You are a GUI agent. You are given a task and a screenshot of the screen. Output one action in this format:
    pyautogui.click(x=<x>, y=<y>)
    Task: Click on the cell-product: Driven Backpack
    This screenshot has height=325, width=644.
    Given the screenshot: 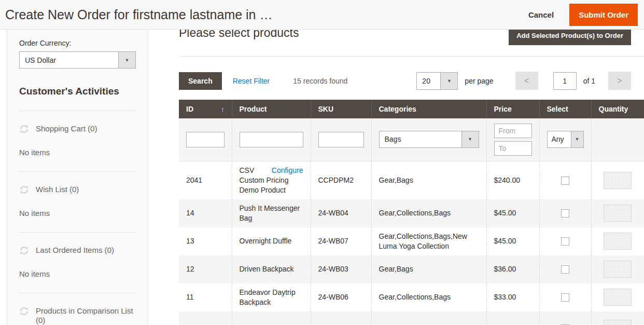 What is the action you would take?
    pyautogui.click(x=271, y=269)
    